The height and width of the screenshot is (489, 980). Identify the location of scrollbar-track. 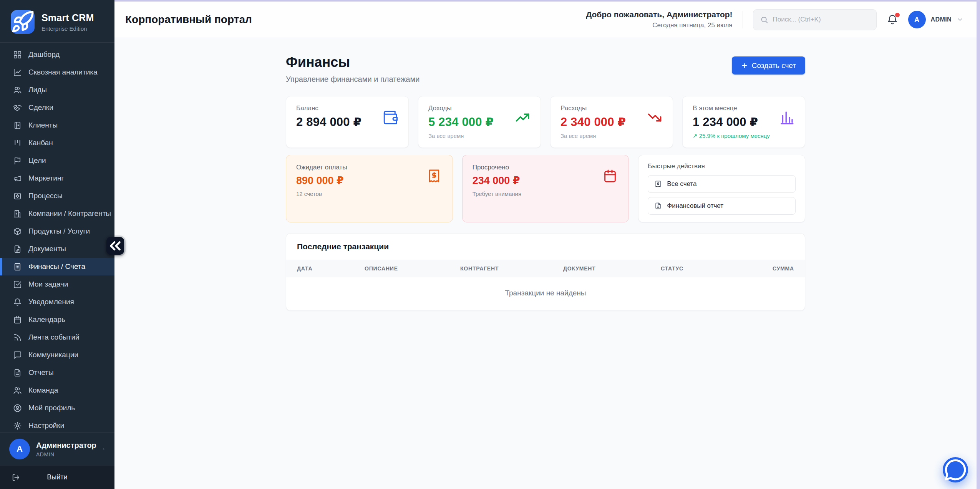
(978, 244).